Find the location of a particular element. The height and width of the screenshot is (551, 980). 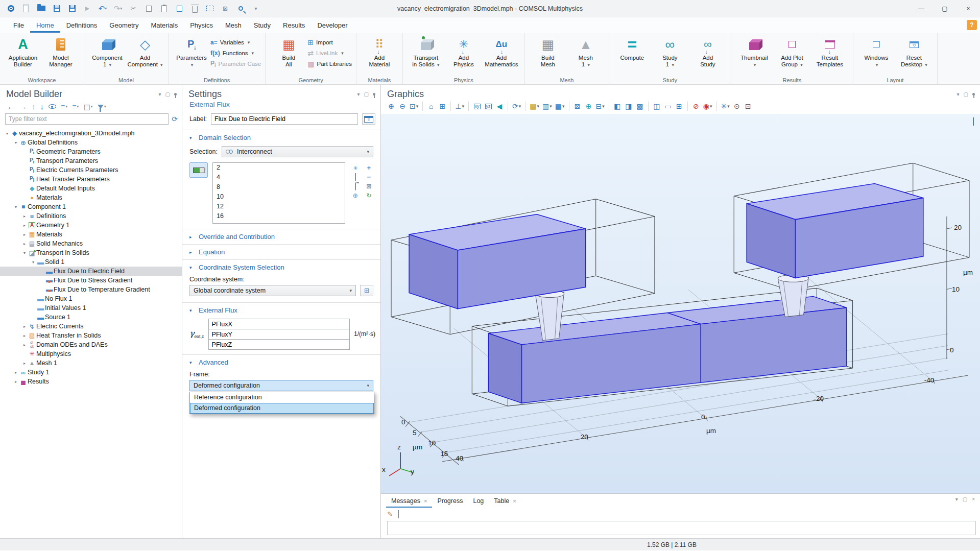

camera-movement-icon: ◀ is located at coordinates (499, 106).